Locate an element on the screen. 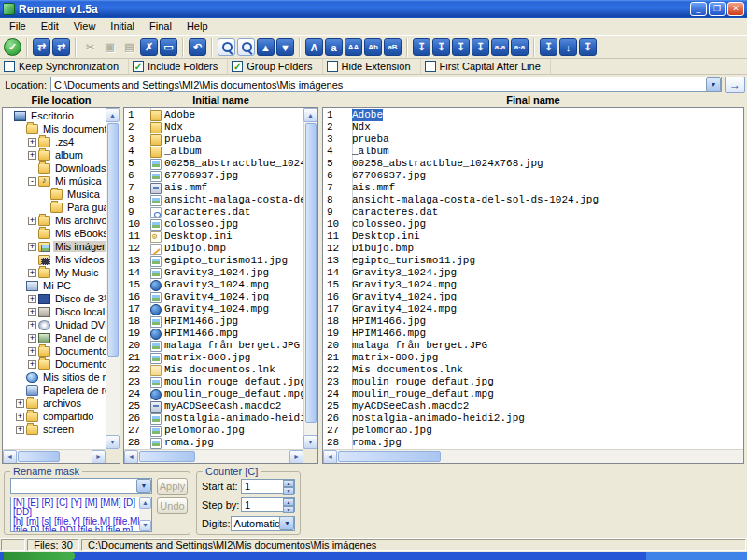 This screenshot has height=560, width=747. final-row: 21matrix-800.jpg is located at coordinates (533, 358).